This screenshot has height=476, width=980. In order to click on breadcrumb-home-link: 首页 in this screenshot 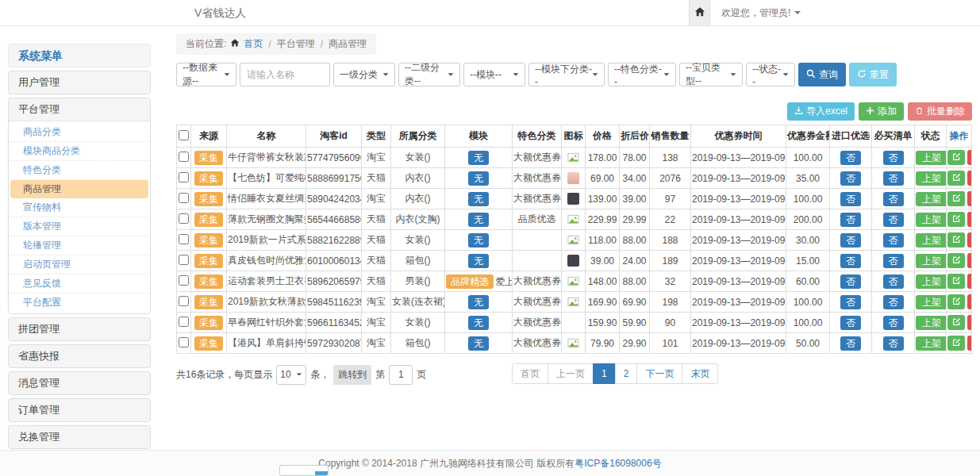, I will do `click(253, 44)`.